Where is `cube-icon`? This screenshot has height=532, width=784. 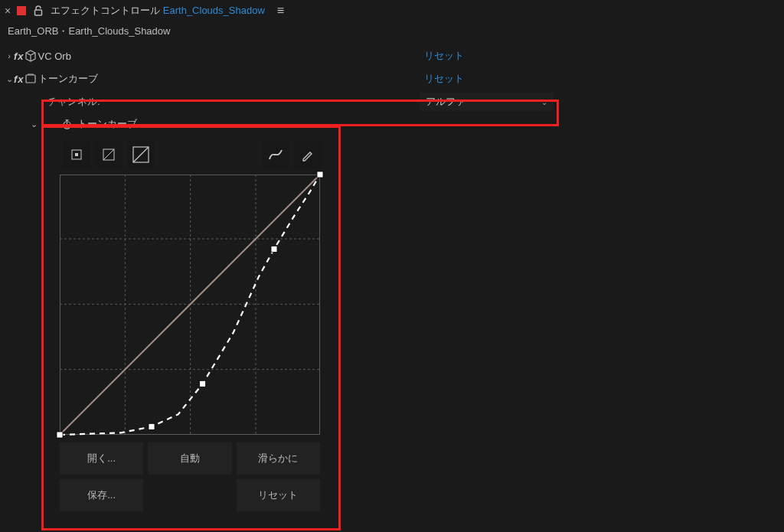 cube-icon is located at coordinates (31, 56).